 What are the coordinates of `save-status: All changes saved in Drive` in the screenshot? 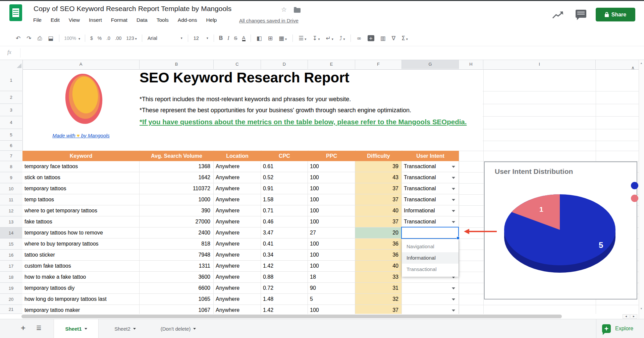 It's located at (269, 21).